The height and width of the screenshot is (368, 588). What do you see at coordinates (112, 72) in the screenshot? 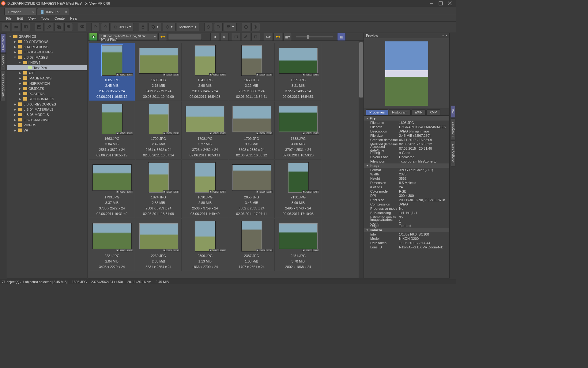
I see `thumbnail-item: ■GEOEXIF1605.JPG2.45 MiB2375 x 3562 x 24…` at bounding box center [112, 72].